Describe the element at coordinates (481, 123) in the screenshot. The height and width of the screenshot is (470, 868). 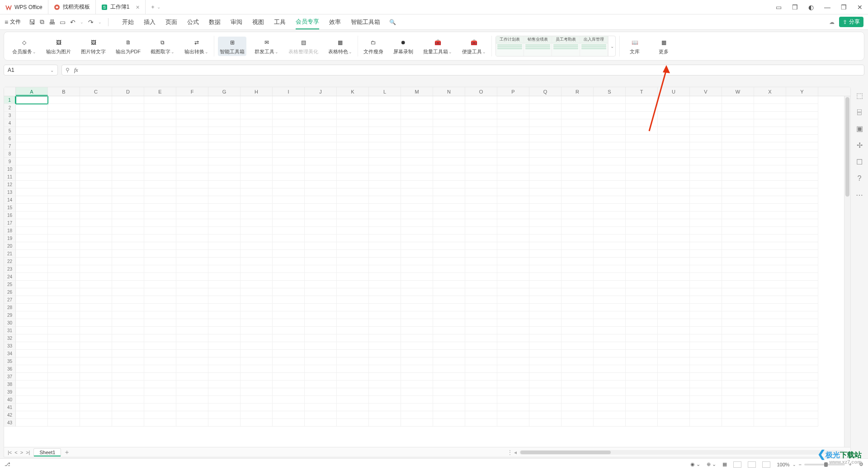
I see `cell-O4` at that location.